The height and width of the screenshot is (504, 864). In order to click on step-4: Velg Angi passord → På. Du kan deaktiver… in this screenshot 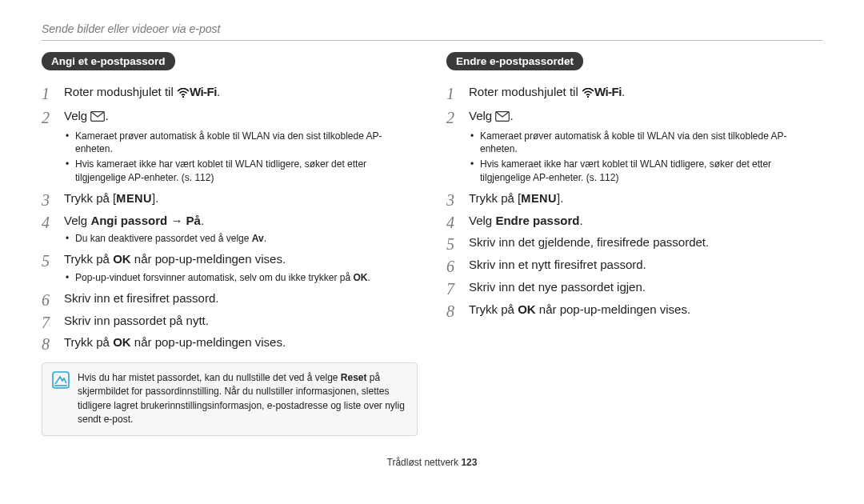, I will do `click(230, 229)`.